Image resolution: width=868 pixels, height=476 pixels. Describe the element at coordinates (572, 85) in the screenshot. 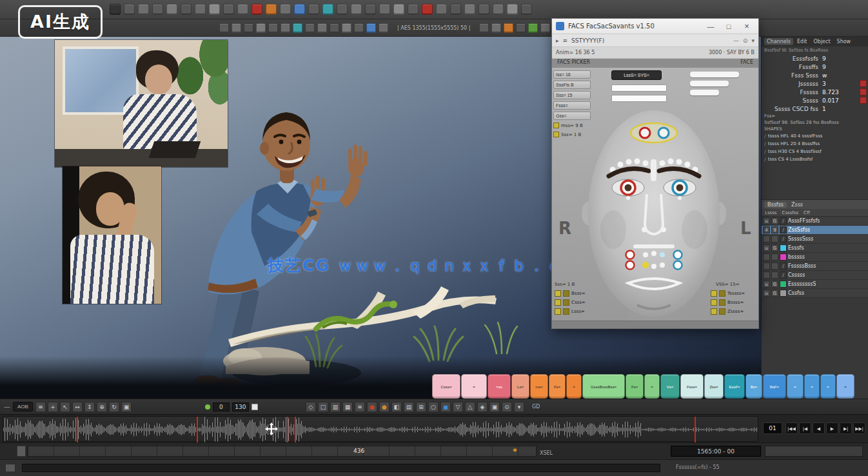

I see `facs-panel-button: SssFls B` at that location.